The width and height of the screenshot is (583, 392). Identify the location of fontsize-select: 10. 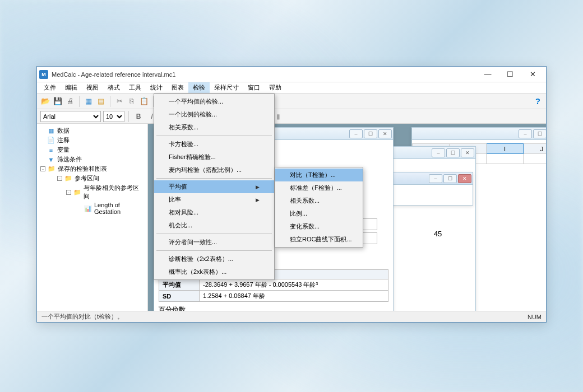
(114, 116).